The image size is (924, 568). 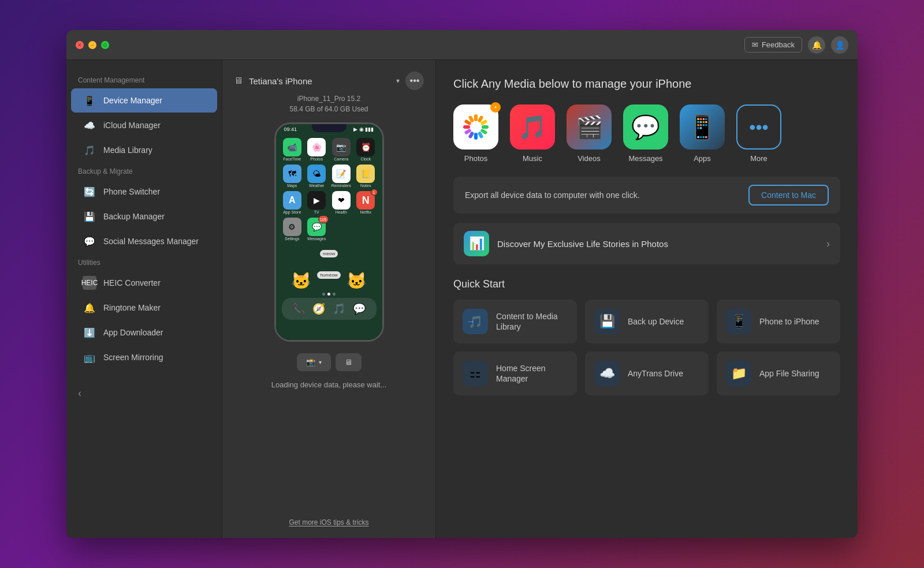 What do you see at coordinates (133, 357) in the screenshot?
I see `sidebar-item-label: Screen Mirroring` at bounding box center [133, 357].